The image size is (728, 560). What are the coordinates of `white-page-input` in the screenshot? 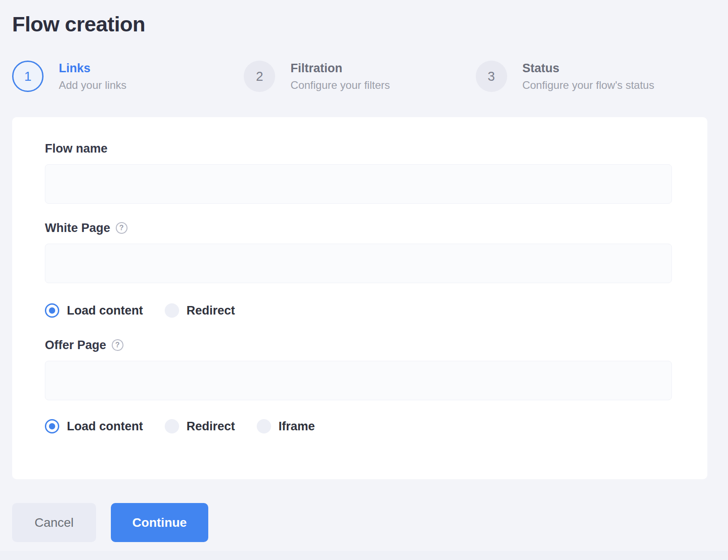 It's located at (358, 263).